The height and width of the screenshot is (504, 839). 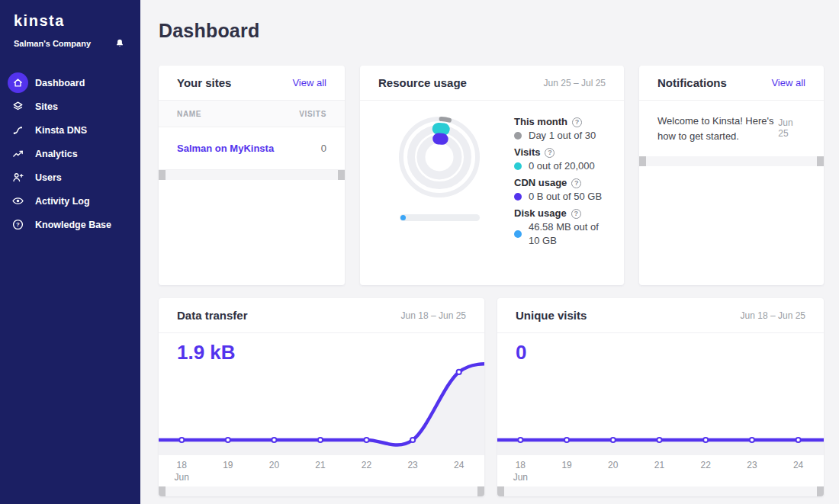 I want to click on legend-label: This month, so click(x=541, y=122).